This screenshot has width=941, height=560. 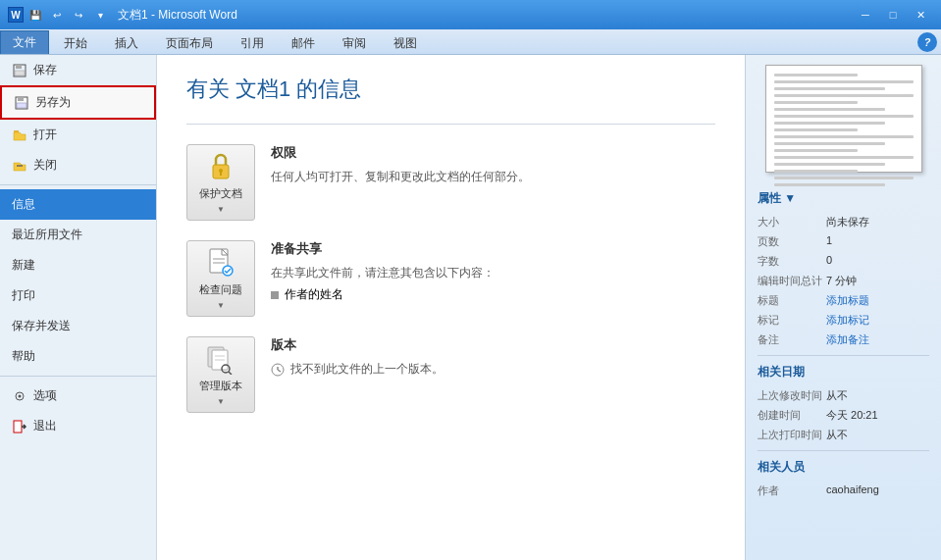 I want to click on sidebar-item-exit: 退出, so click(x=78, y=426).